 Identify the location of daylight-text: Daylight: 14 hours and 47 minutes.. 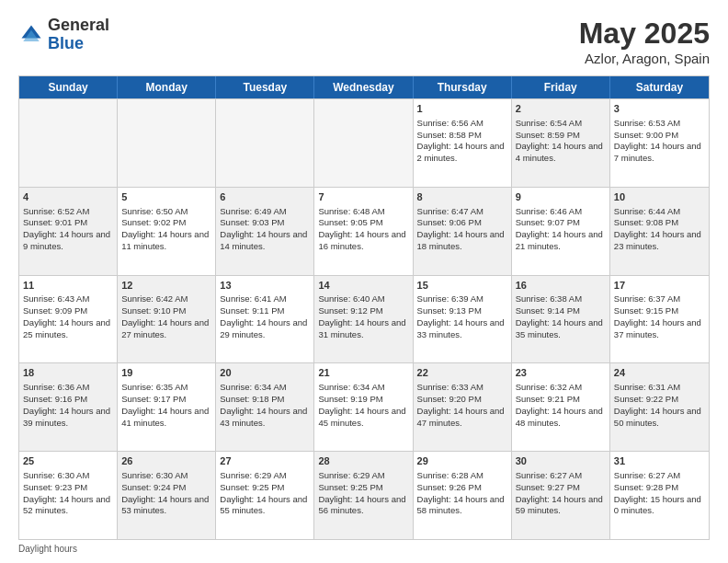
(461, 417).